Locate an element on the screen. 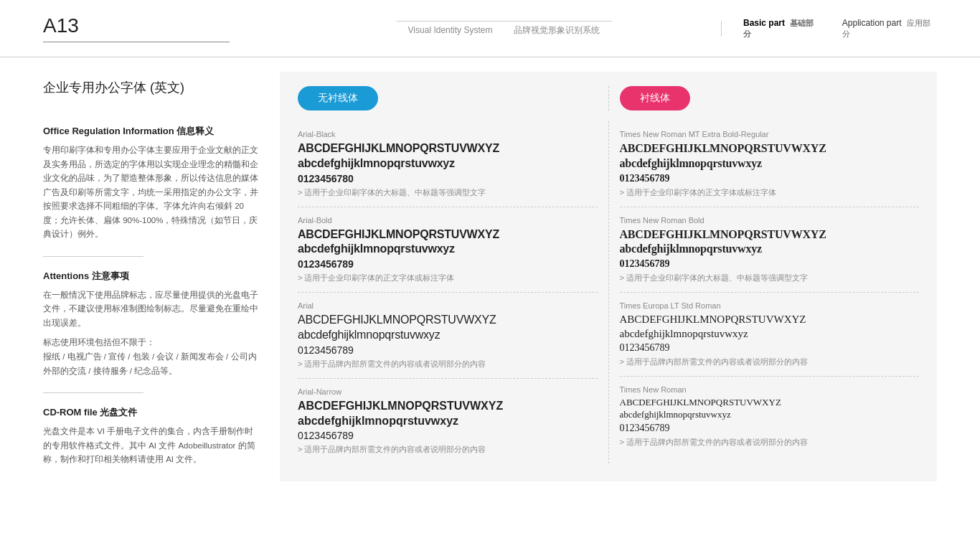 The height and width of the screenshot is (551, 980). font-categories: 无衬线体 衬线体 is located at coordinates (608, 98).